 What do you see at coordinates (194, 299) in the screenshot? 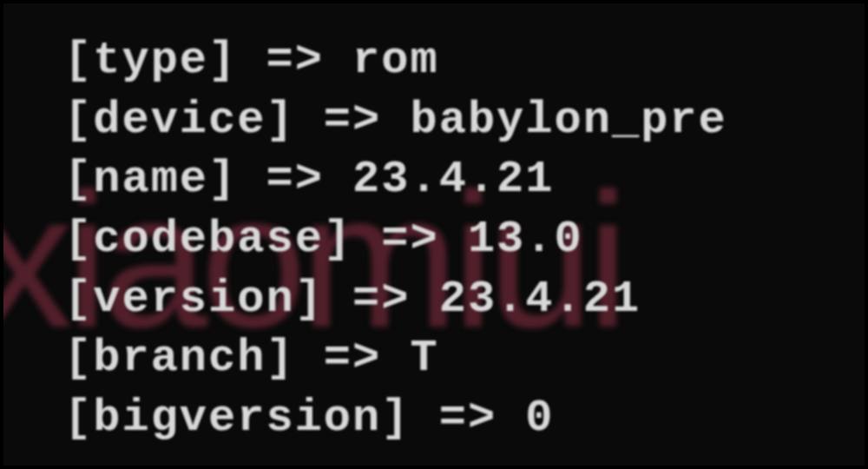
I see `key-version: version` at bounding box center [194, 299].